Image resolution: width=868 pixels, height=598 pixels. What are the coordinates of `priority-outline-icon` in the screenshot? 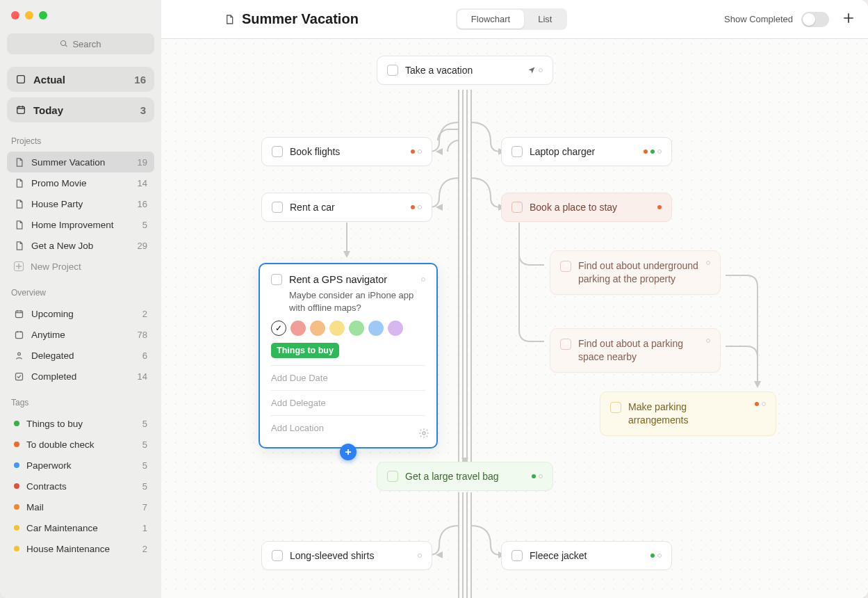 It's located at (423, 280).